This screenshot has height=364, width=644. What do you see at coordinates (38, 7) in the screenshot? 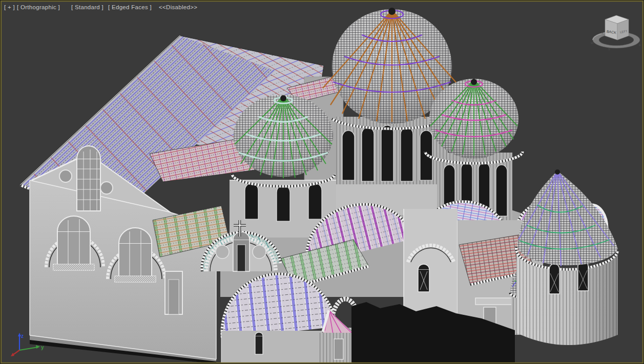
I see `viewport-pov-label: [ Orthographic ]` at bounding box center [38, 7].